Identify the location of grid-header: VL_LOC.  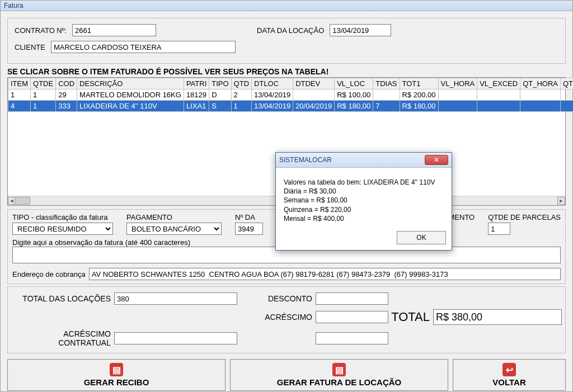
(354, 84).